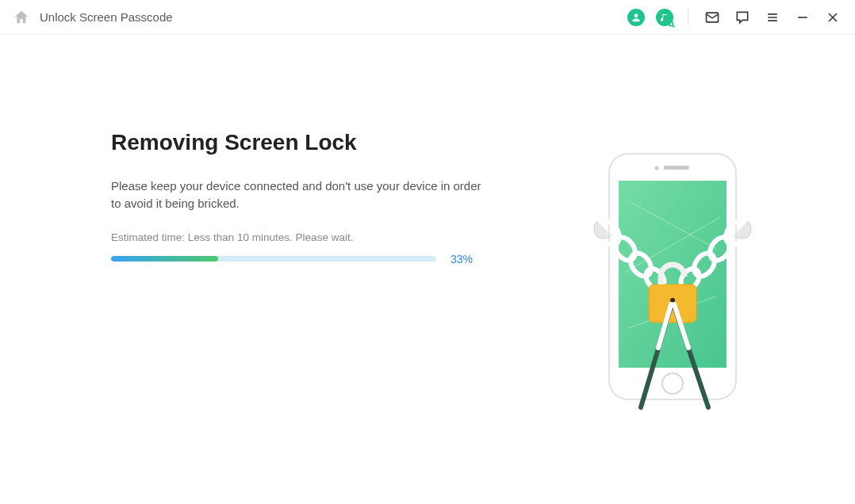 Image resolution: width=855 pixels, height=504 pixels. Describe the element at coordinates (274, 258) in the screenshot. I see `progress-bar` at that location.